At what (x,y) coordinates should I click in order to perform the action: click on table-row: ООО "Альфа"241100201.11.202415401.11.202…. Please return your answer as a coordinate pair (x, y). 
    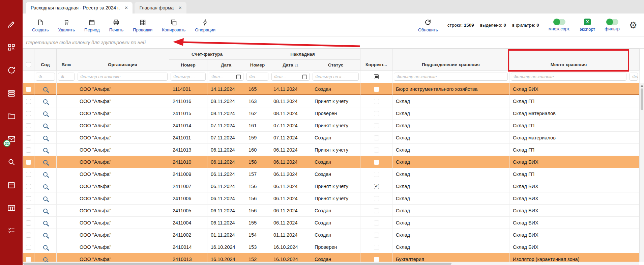
    Looking at the image, I should click on (331, 235).